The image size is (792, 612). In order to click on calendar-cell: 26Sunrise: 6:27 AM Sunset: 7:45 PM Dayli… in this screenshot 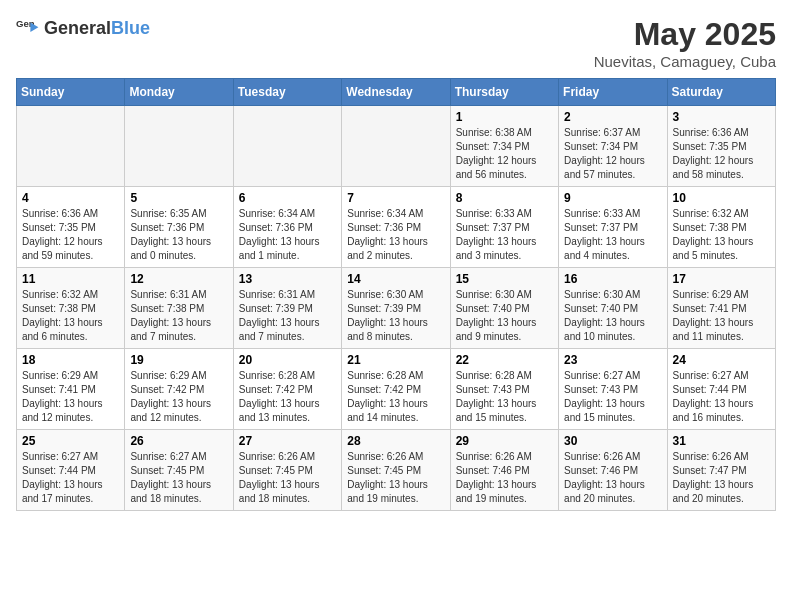, I will do `click(179, 470)`.